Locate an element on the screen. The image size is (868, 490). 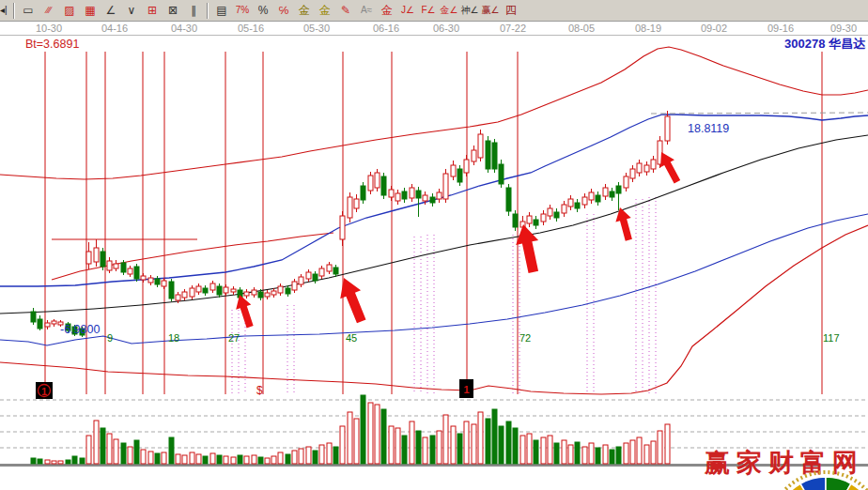
zigzag-tool-icon: ∨ is located at coordinates (132, 11).